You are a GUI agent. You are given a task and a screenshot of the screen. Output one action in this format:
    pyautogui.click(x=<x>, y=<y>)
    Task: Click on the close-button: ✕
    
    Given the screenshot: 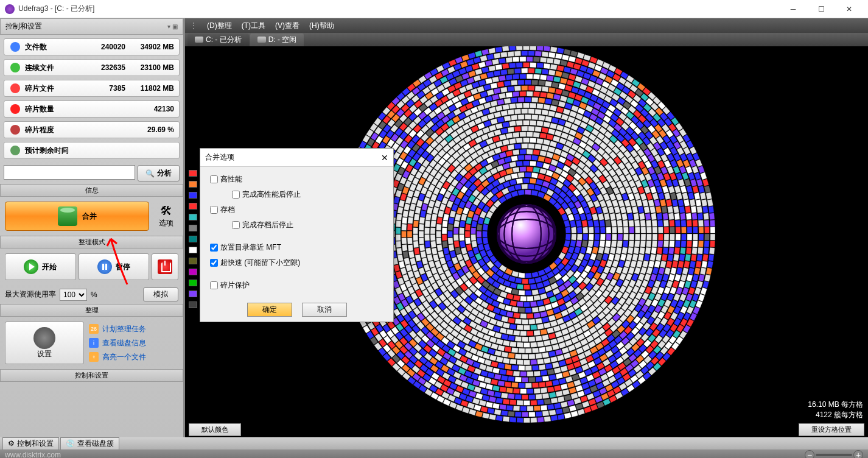 What is the action you would take?
    pyautogui.click(x=849, y=9)
    